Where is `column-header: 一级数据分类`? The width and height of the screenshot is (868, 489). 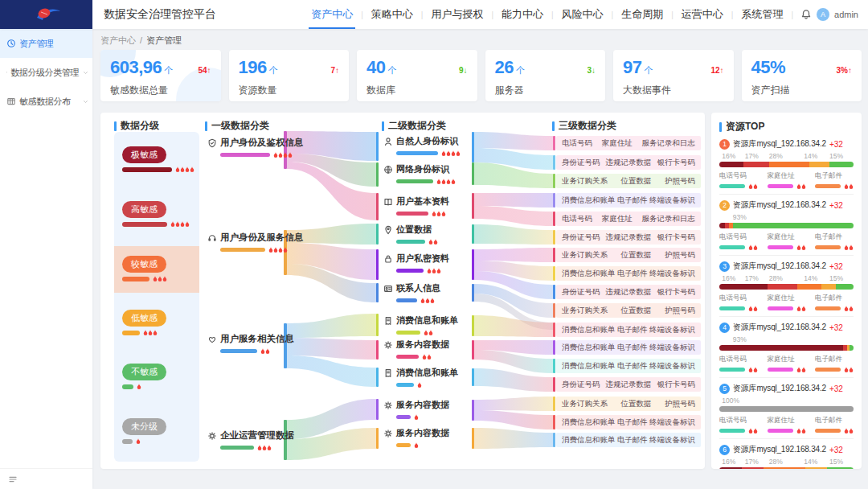 column-header: 一级数据分类 is located at coordinates (237, 125).